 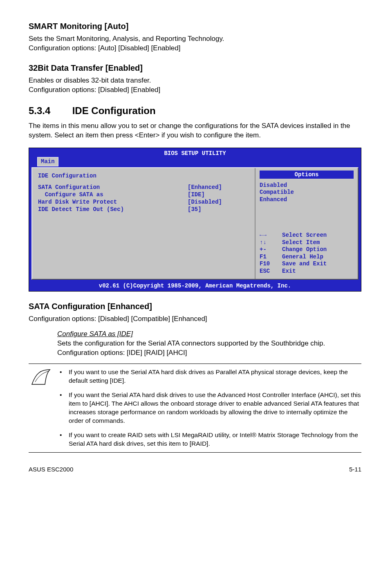 What do you see at coordinates (195, 111) in the screenshot?
I see `heading-ide-configuration: 5.3.4 IDE Configuration` at bounding box center [195, 111].